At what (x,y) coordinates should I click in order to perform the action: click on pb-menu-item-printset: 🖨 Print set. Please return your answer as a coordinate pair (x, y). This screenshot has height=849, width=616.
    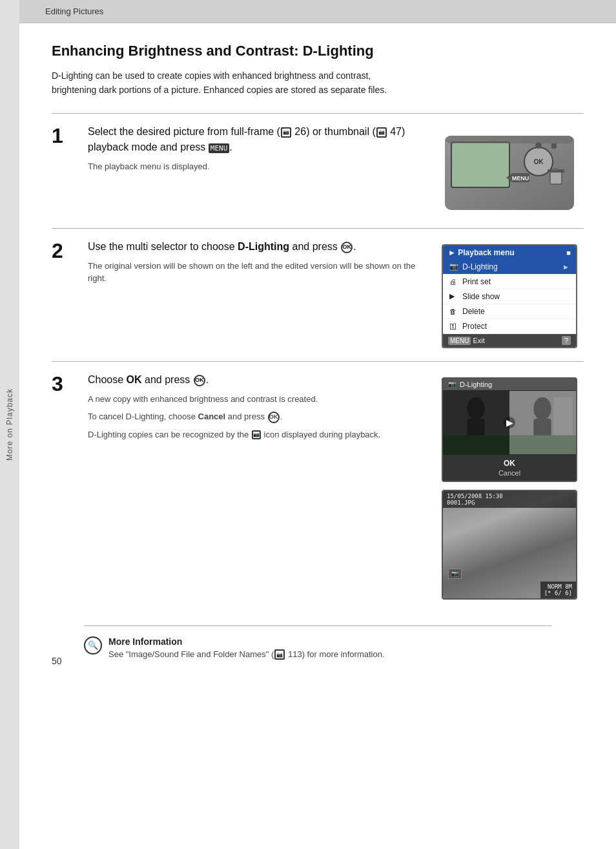
    Looking at the image, I should click on (509, 282).